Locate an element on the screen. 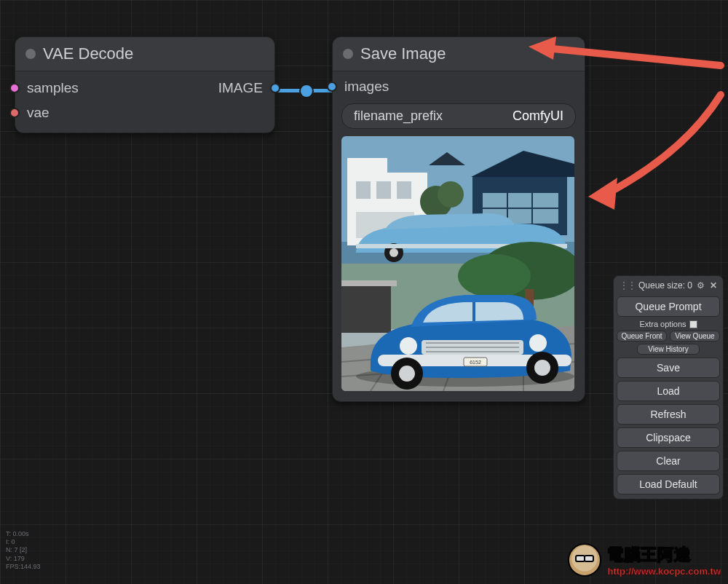 Image resolution: width=728 pixels, height=584 pixels. clear-button: Clear is located at coordinates (668, 461).